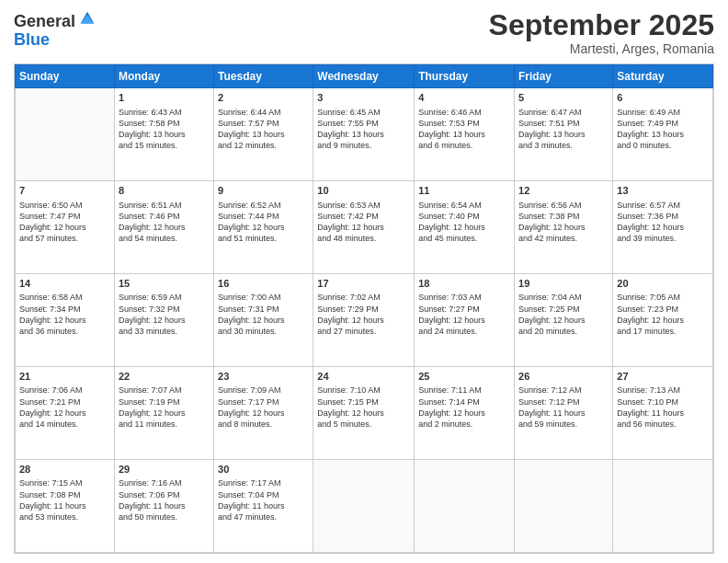 The width and height of the screenshot is (728, 563). Describe the element at coordinates (364, 191) in the screenshot. I see `day-number: 10` at that location.